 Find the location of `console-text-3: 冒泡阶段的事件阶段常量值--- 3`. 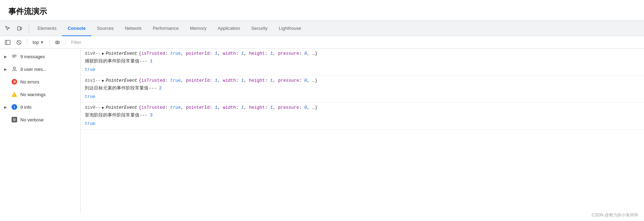

console-text-3: 冒泡阶段的事件阶段常量值--- 3 is located at coordinates (362, 115).